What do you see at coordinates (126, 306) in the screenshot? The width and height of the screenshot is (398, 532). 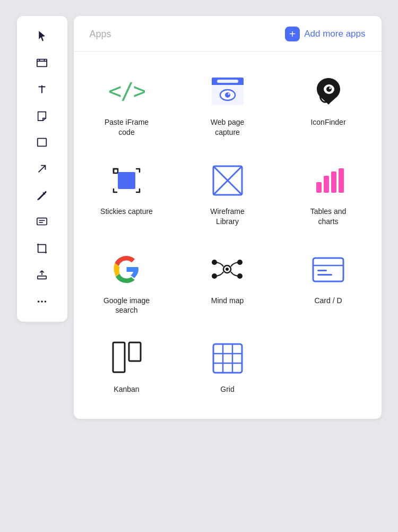 I see `google-image-search-label: Google imagesearch` at bounding box center [126, 306].